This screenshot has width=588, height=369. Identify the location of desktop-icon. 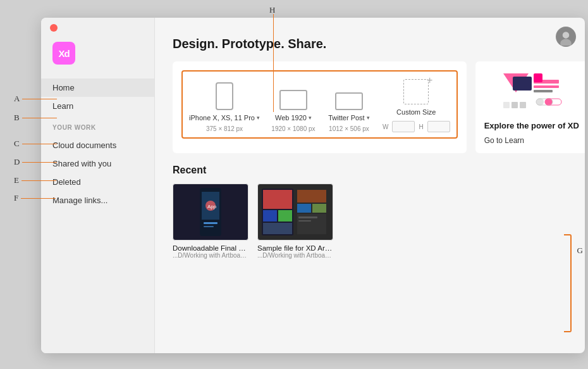
(293, 100).